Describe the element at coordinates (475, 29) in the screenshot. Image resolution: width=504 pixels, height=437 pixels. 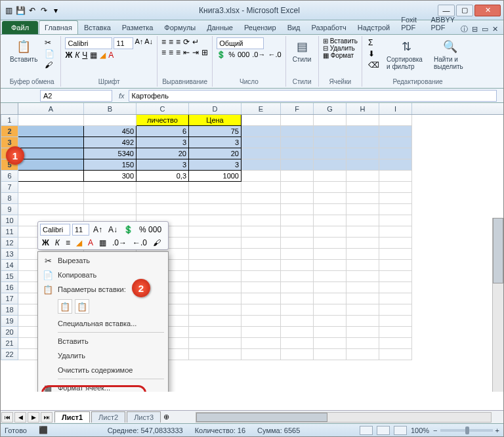
I see `minimize-ribbon-icon: ⊟` at that location.